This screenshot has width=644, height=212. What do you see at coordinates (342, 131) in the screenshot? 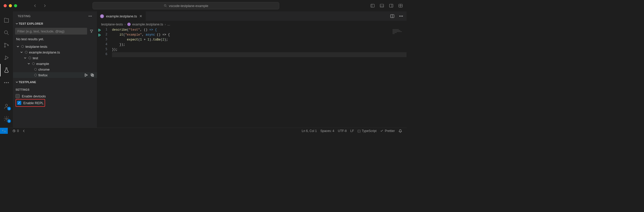
I see `encoding: UTF-8` at bounding box center [342, 131].